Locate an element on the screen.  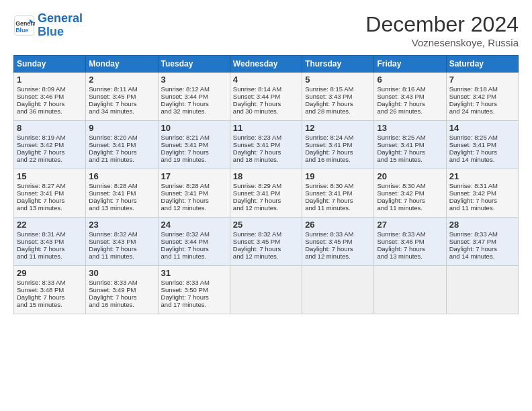
day-header-thursday: Thursday is located at coordinates (339, 64).